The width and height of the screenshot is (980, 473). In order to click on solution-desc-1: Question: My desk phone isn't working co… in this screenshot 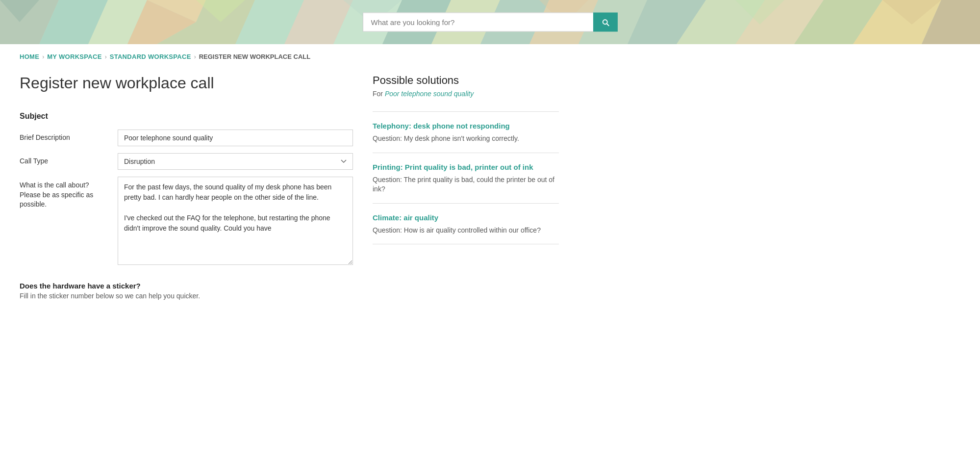, I will do `click(466, 139)`.